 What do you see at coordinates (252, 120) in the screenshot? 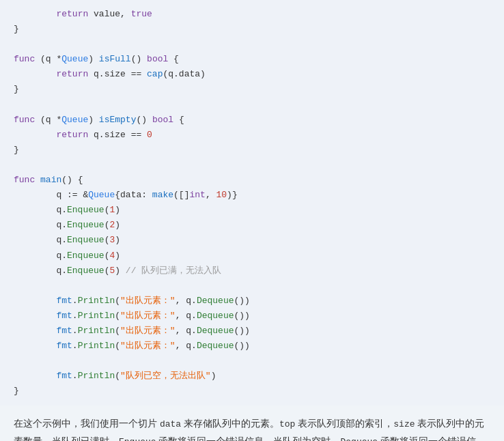
I see `code-line: func (q *Queue) isEmpty() bool {` at bounding box center [252, 120].